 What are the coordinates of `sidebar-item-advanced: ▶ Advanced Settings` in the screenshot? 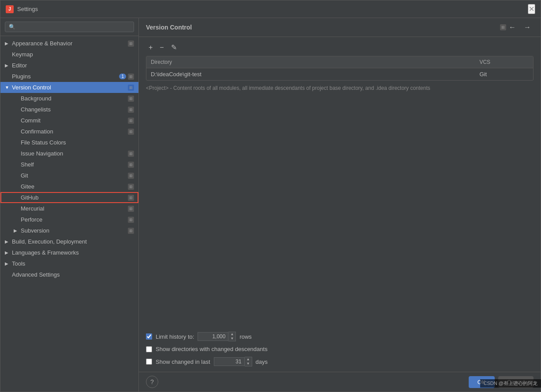 It's located at (70, 275).